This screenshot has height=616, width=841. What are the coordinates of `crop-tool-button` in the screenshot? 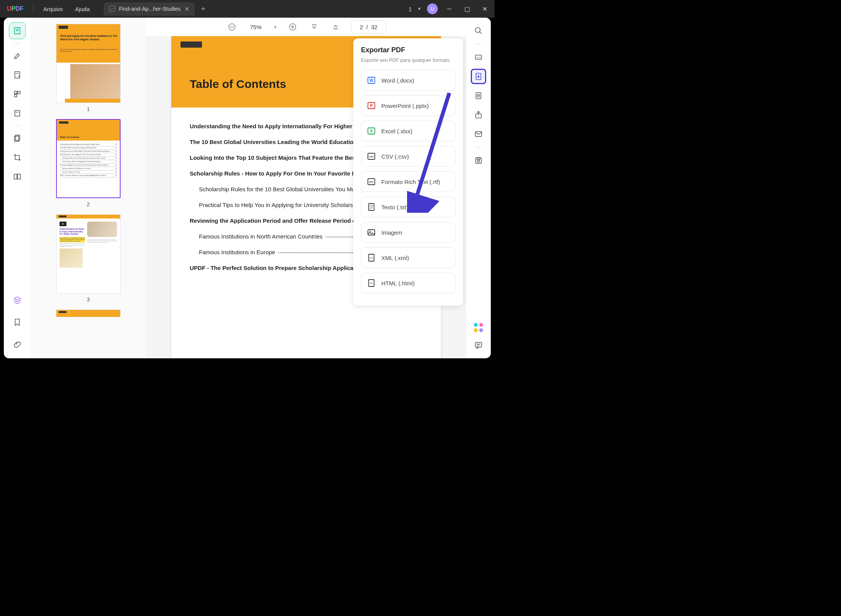 It's located at (17, 157).